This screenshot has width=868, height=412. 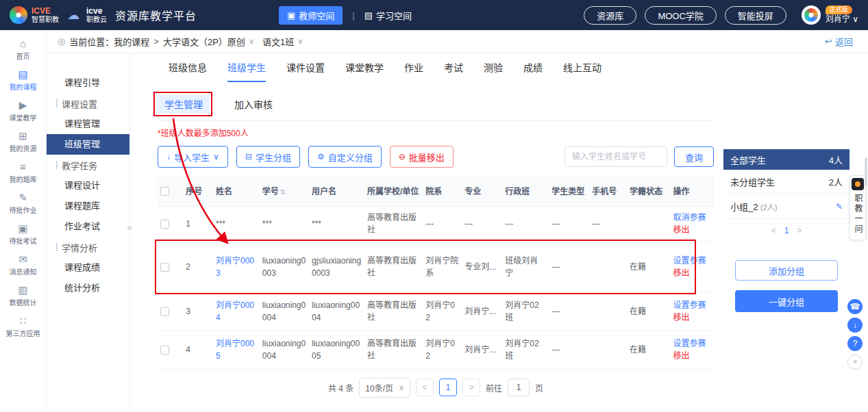 I want to click on user-menu: 正式版 刘肖宁 ∨, so click(x=830, y=15).